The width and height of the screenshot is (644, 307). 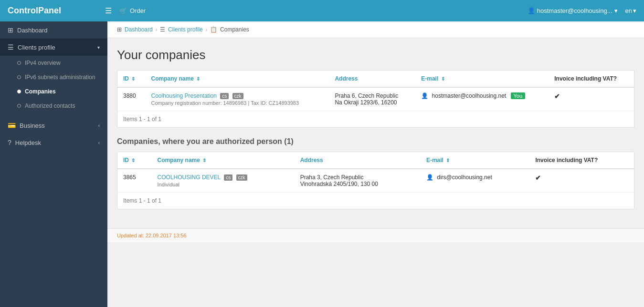 I want to click on cell-email: 👤 hostmaster@coolhousing.net You, so click(x=482, y=99).